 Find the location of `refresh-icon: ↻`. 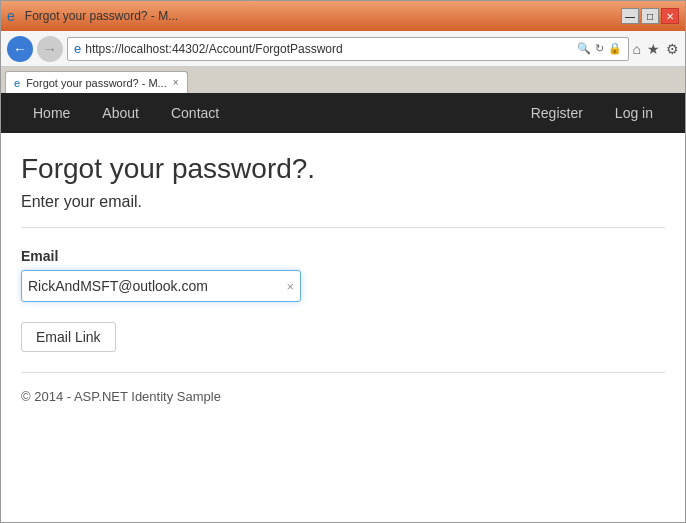

refresh-icon: ↻ is located at coordinates (600, 48).